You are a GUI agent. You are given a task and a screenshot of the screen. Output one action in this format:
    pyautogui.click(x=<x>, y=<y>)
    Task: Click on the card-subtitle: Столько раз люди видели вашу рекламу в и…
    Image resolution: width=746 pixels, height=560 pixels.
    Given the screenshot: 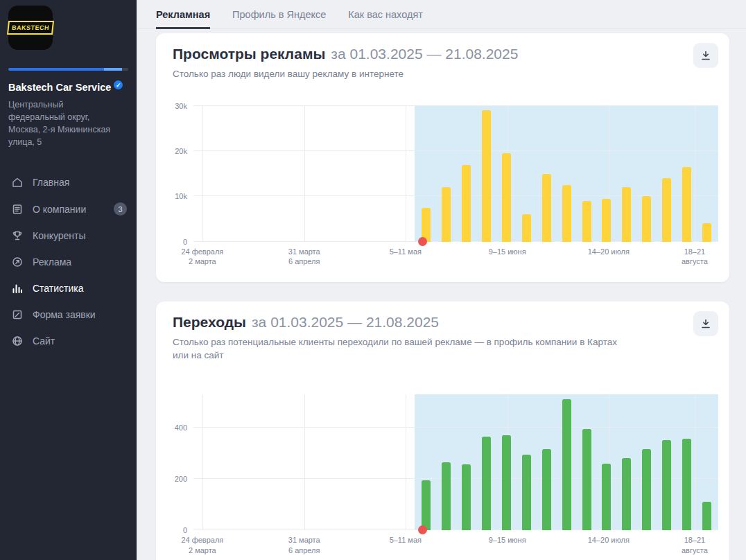 What is the action you would take?
    pyautogui.click(x=401, y=74)
    